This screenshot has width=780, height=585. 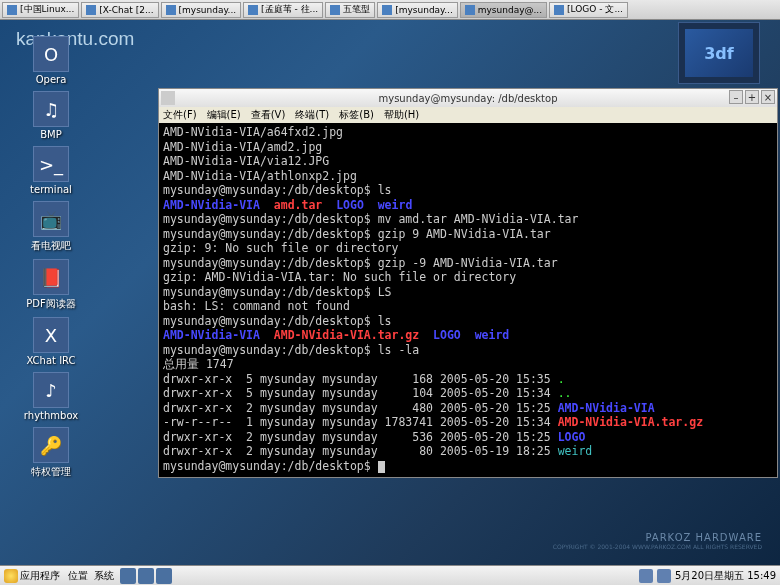 What do you see at coordinates (51, 445) in the screenshot?
I see `app-icon: 🔑` at bounding box center [51, 445].